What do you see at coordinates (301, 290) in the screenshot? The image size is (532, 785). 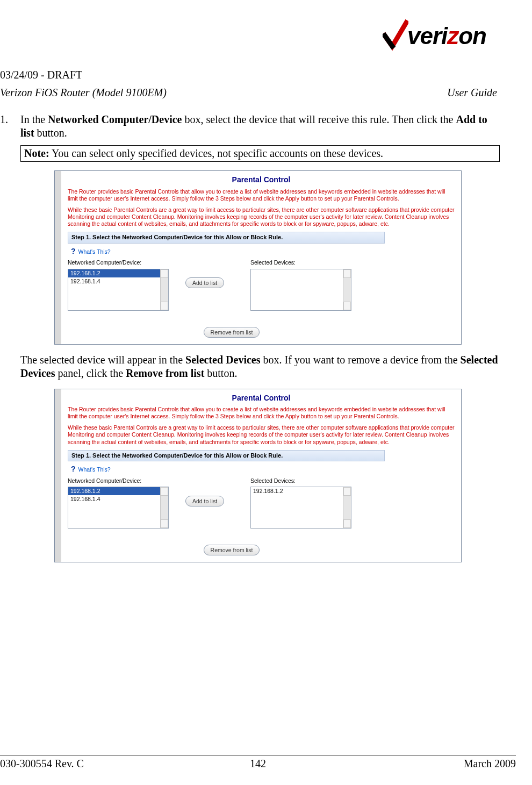 I see `selected-devices-listbox` at bounding box center [301, 290].